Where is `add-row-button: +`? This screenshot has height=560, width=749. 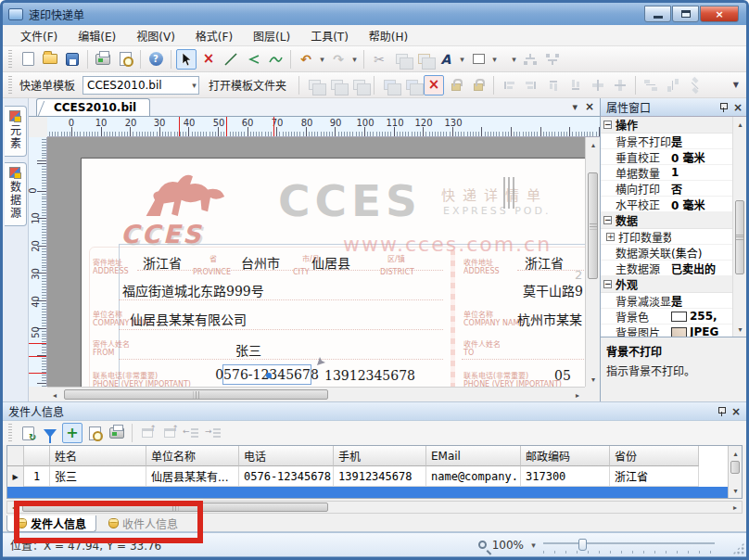 add-row-button: + is located at coordinates (72, 433).